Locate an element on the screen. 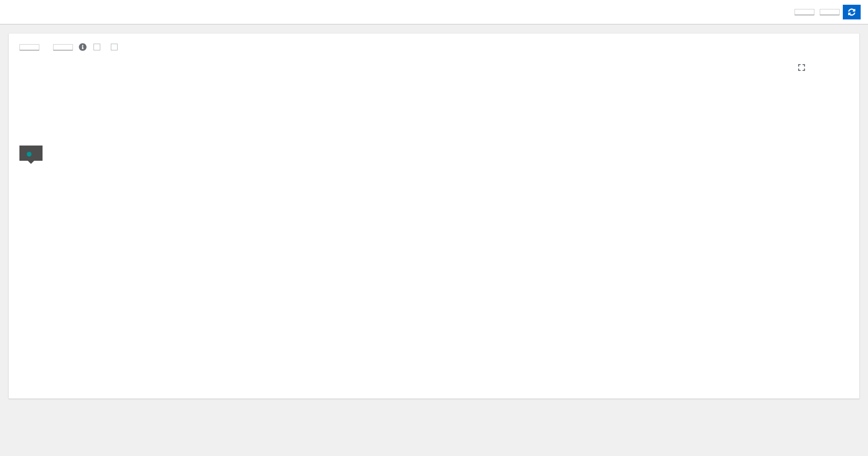 This screenshot has width=868, height=456. trendlines-checkbox is located at coordinates (116, 47).